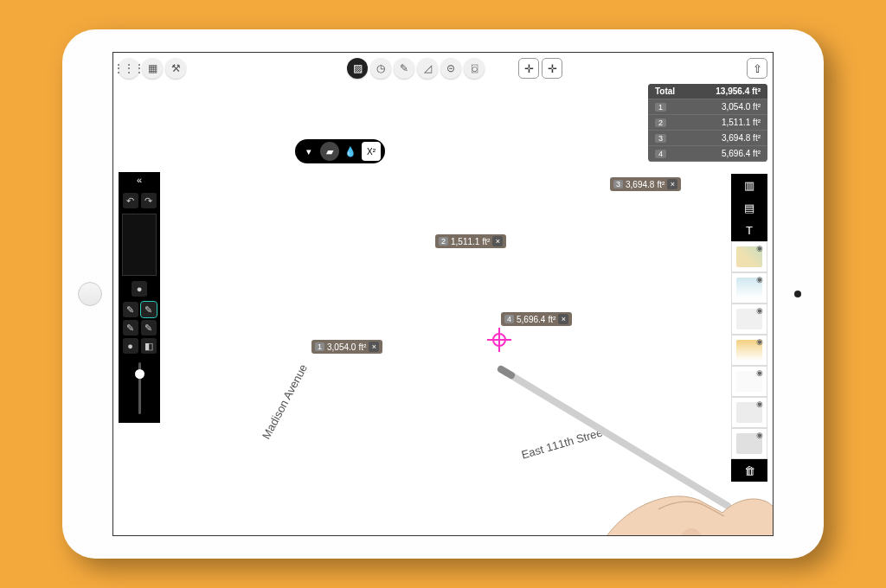  I want to click on redo-icon: ↷, so click(149, 201).